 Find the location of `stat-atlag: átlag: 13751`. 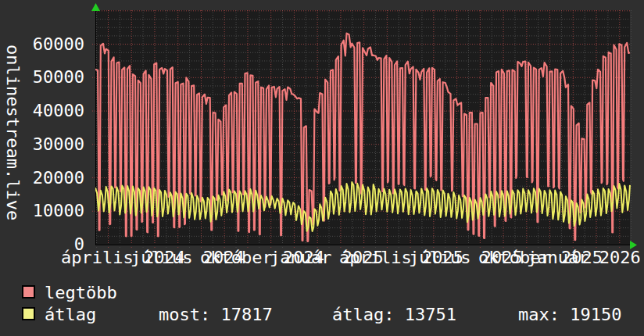

stat-atlag: átlag: 13751 is located at coordinates (394, 315).